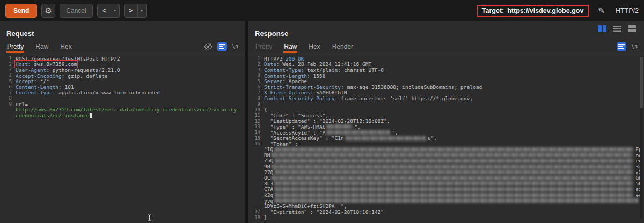 This screenshot has width=644, height=223. Describe the element at coordinates (268, 183) in the screenshot. I see `code-text: 8L3` at that location.